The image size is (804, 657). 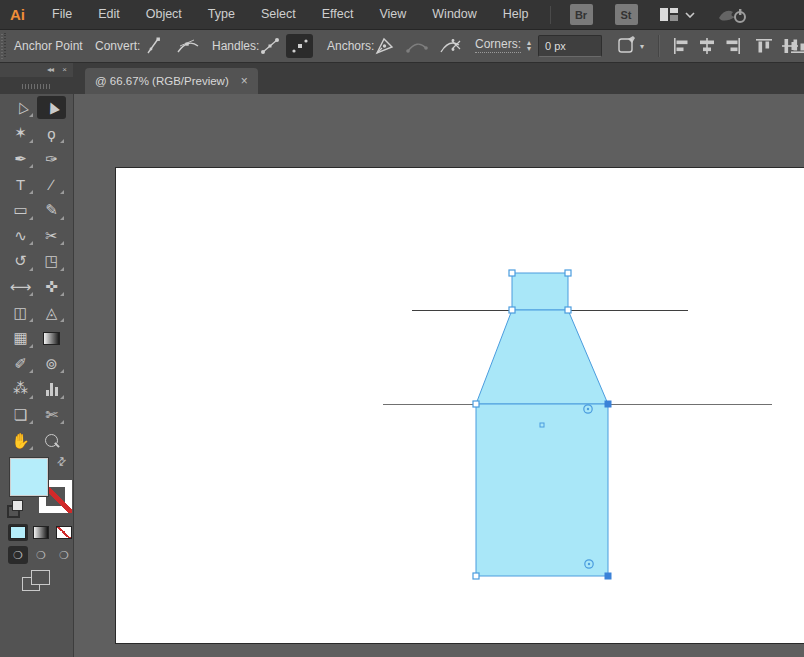 What do you see at coordinates (62, 14) in the screenshot?
I see `menu-file: File` at bounding box center [62, 14].